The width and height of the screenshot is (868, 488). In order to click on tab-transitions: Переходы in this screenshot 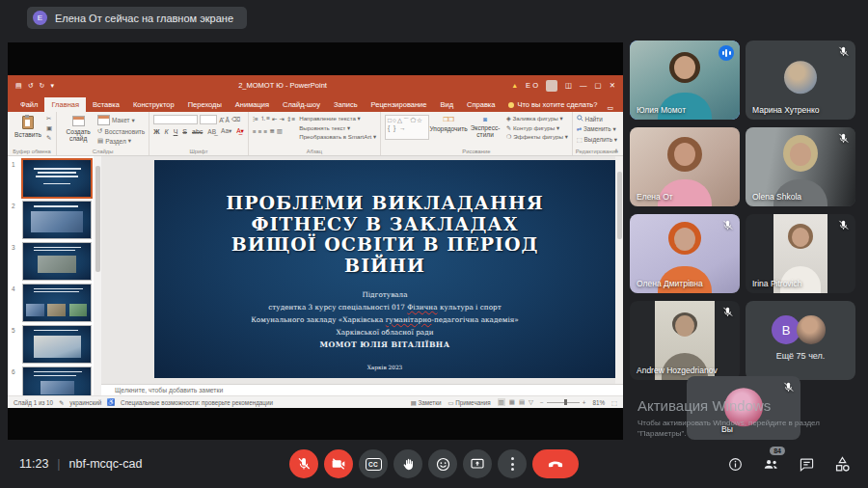, I will do `click(204, 104)`.